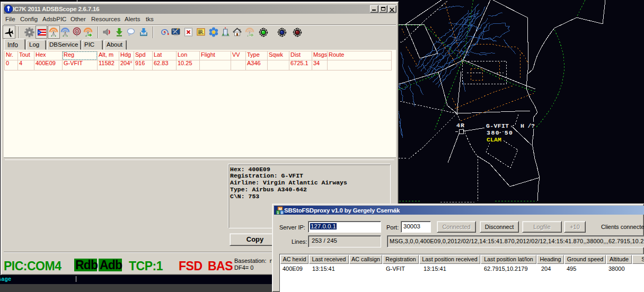 Image resolution: width=644 pixels, height=292 pixels. Describe the element at coordinates (282, 213) in the screenshot. I see `svg-text: 0` at that location.